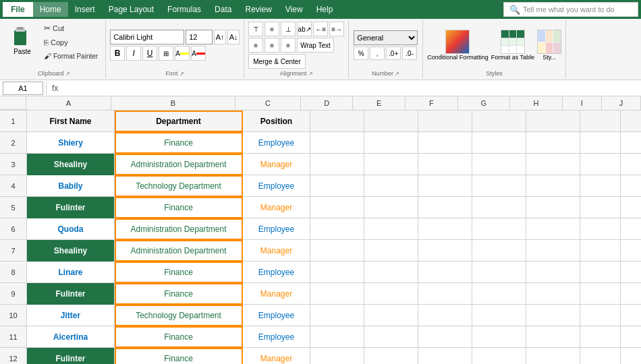 This screenshot has width=641, height=364. Describe the element at coordinates (601, 208) in the screenshot. I see `cell-i5` at that location.